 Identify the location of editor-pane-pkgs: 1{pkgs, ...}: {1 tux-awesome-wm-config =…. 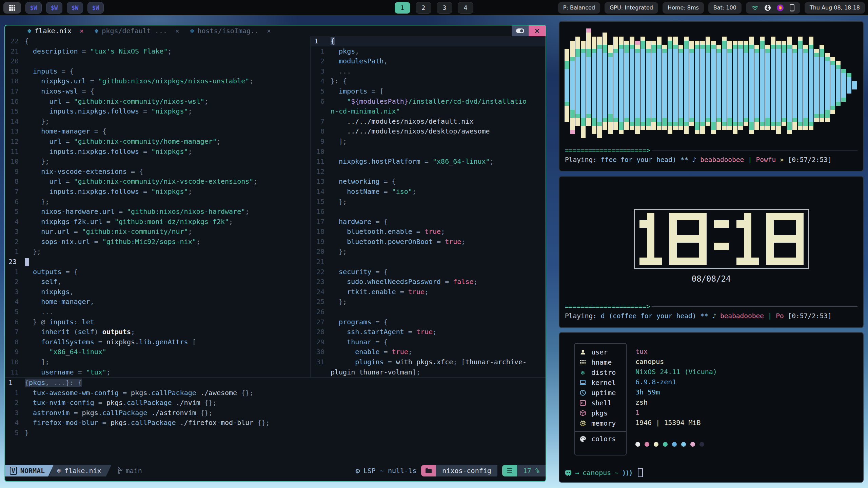
(275, 408).